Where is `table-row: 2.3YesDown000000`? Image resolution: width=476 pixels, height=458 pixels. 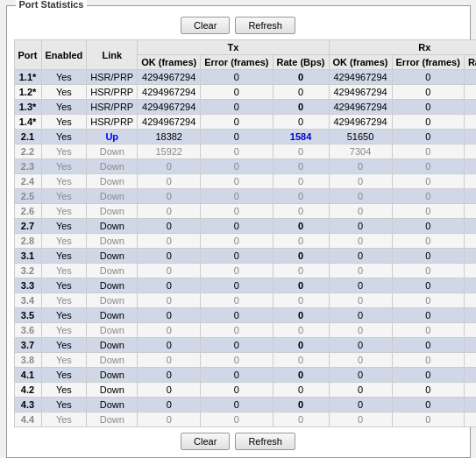 table-row: 2.3YesDown000000 is located at coordinates (245, 166).